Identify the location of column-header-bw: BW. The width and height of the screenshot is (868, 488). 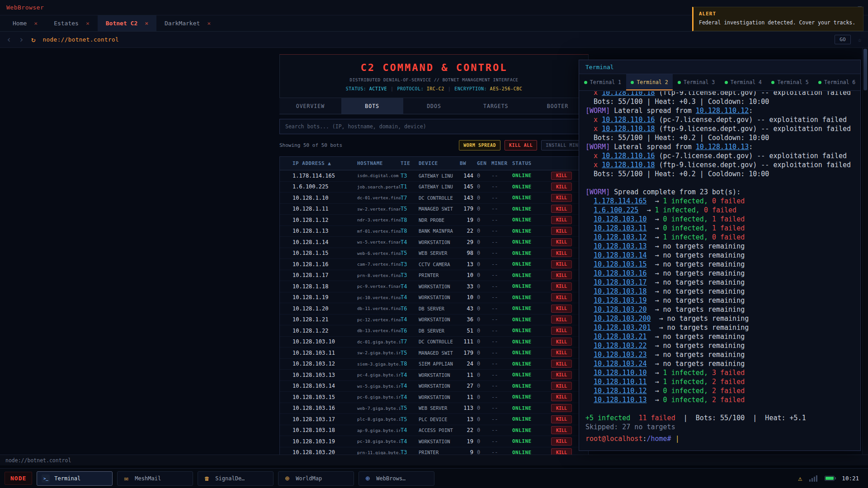
(468, 164).